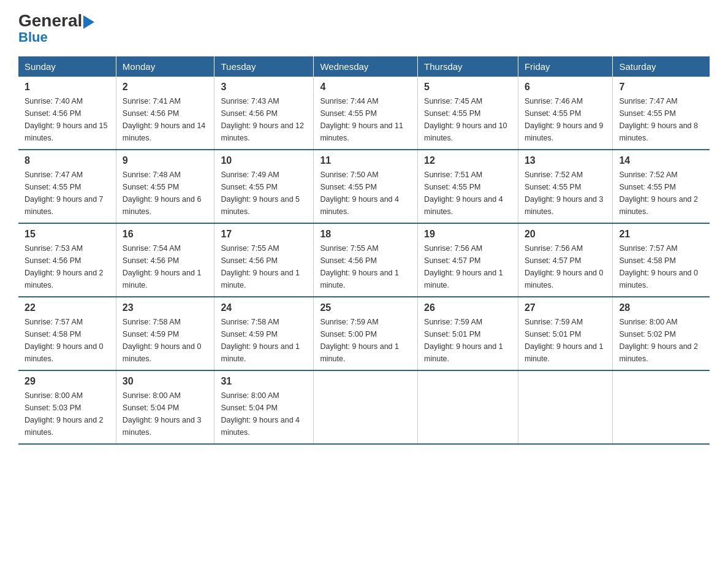 The image size is (728, 563). Describe the element at coordinates (566, 87) in the screenshot. I see `day-number: 6` at that location.